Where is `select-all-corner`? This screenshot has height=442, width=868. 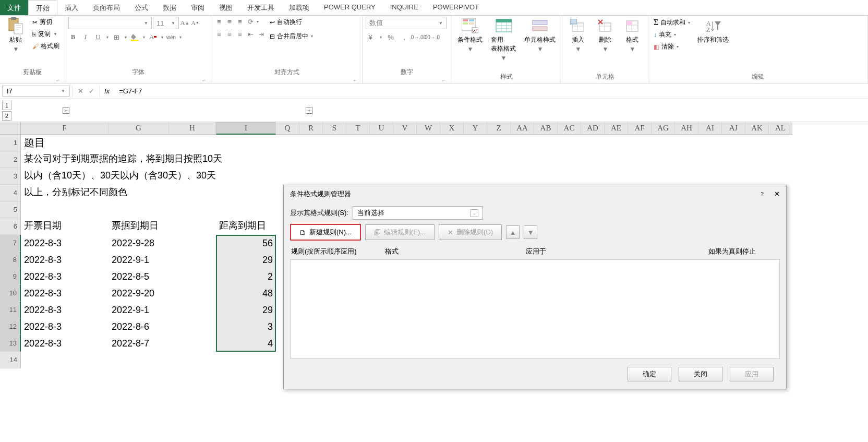
select-all-corner is located at coordinates (10, 128).